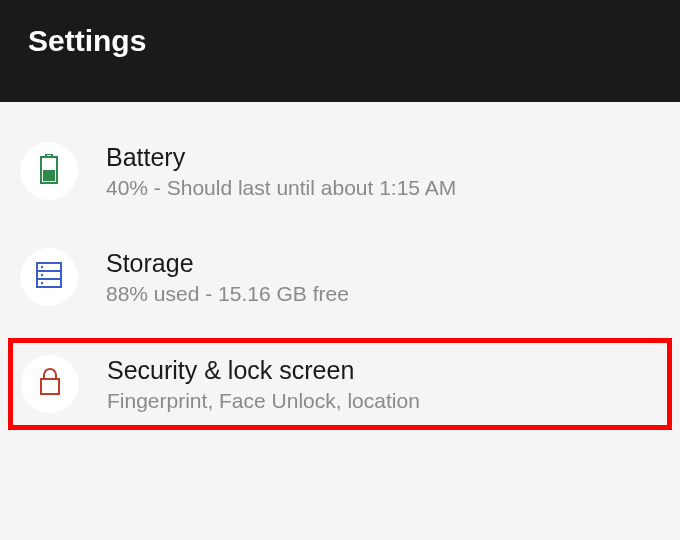 The width and height of the screenshot is (680, 540). I want to click on page-title: Settings, so click(340, 41).